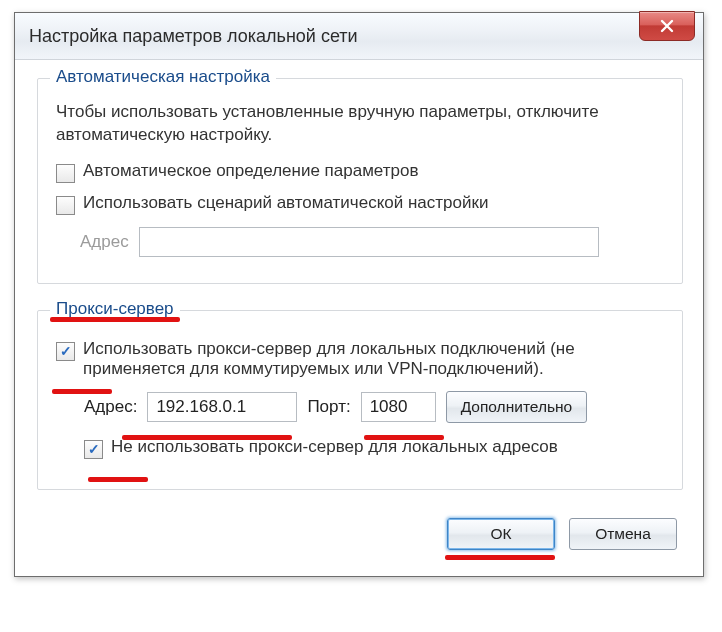  What do you see at coordinates (360, 172) in the screenshot?
I see `auto-detect-row: Автоматическое определение параметров` at bounding box center [360, 172].